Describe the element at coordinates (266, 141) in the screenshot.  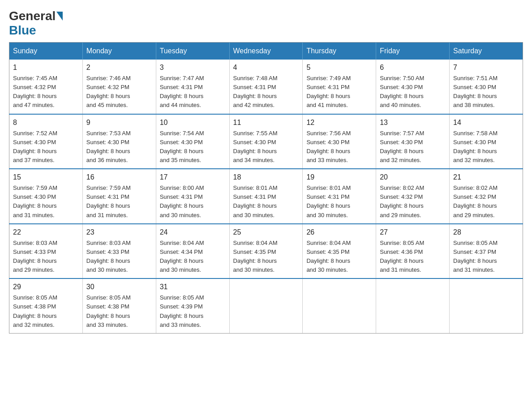
I see `calendar-week-row: 8 Sunrise: 7:52 AMSunset: 4:30 PMDayligh…` at that location.